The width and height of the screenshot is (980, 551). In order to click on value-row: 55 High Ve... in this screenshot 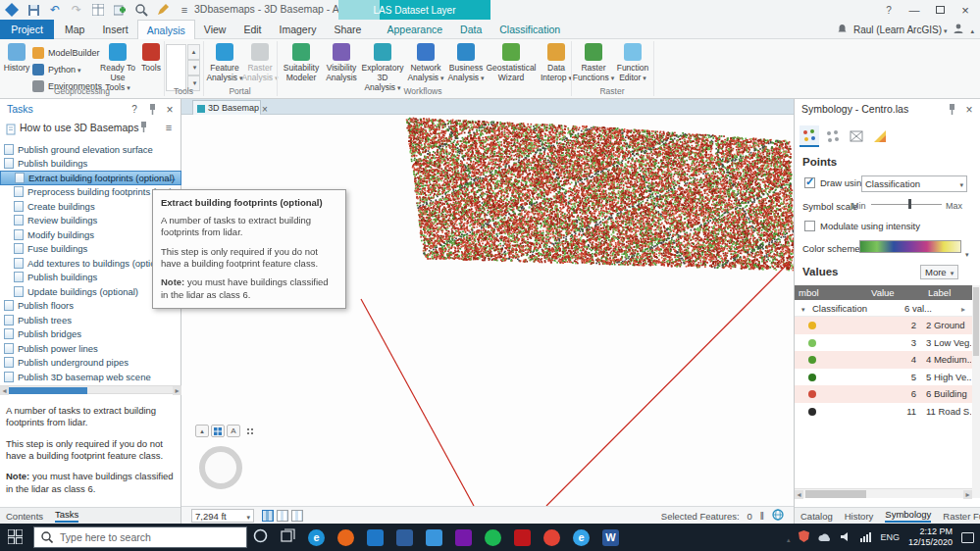, I will do `click(883, 377)`.